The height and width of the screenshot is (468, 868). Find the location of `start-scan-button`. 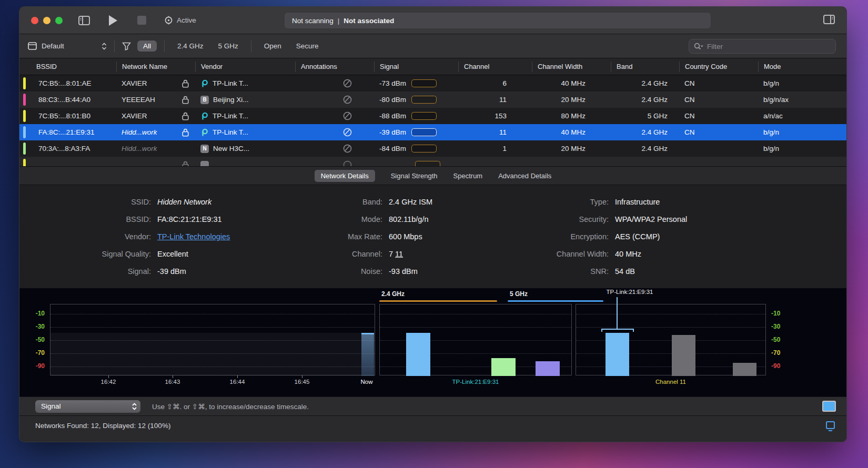

start-scan-button is located at coordinates (113, 21).